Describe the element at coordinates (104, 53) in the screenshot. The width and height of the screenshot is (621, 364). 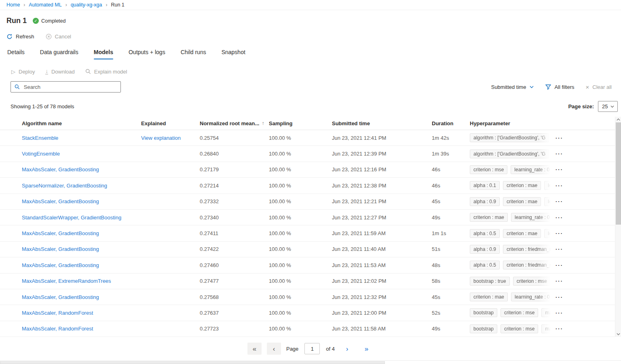
I see `tab-models: Models` at that location.